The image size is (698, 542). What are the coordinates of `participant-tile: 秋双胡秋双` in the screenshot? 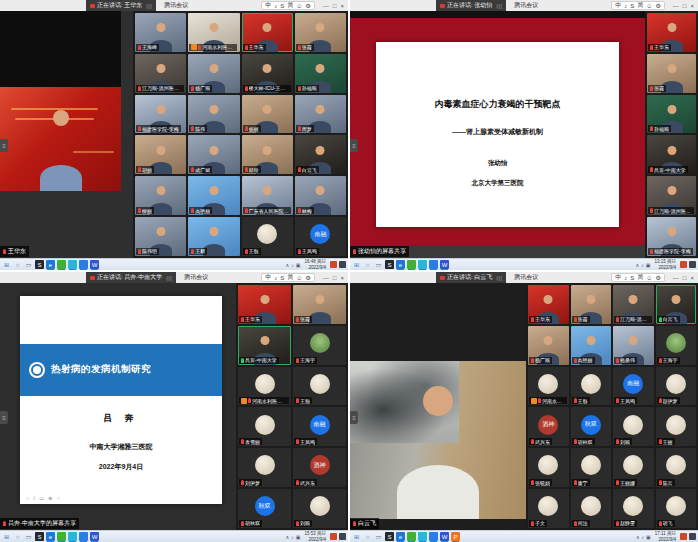 It's located at (592, 426).